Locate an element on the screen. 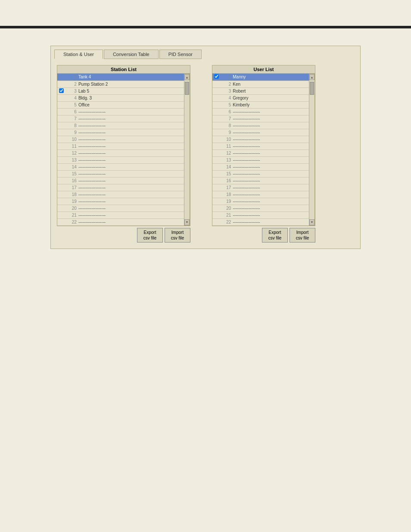 This screenshot has height=532, width=411. station-row-13: 13------------------- is located at coordinates (121, 160).